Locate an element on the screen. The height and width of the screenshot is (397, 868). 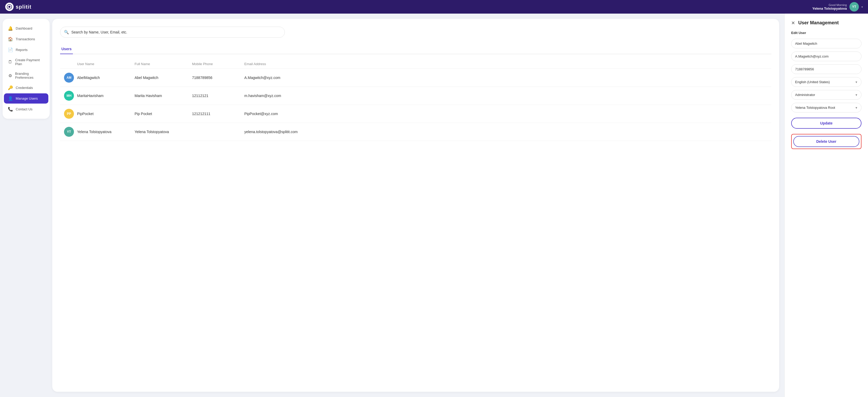
transactions-icon: 🏠 is located at coordinates (10, 39).